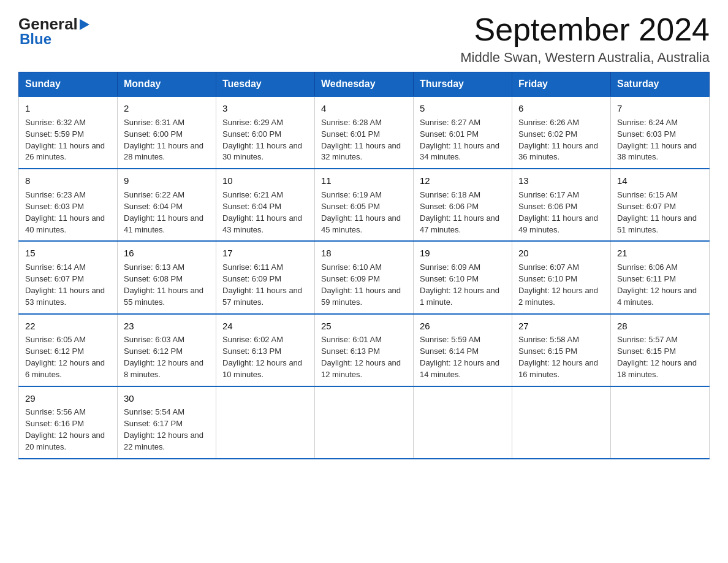  What do you see at coordinates (364, 140) in the screenshot?
I see `day-info: Sunrise: 6:28 AMSunset: 6:01 PMDaylight:…` at bounding box center [364, 140].